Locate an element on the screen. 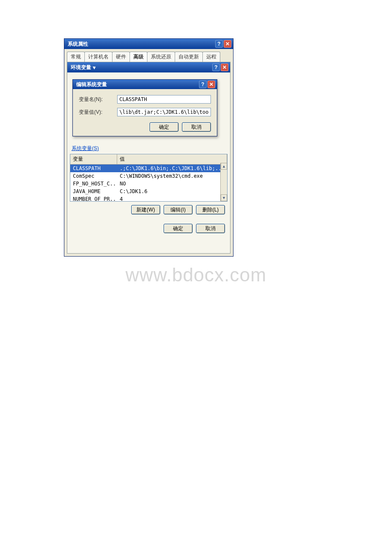  tab-advanced: 高级 is located at coordinates (138, 57).